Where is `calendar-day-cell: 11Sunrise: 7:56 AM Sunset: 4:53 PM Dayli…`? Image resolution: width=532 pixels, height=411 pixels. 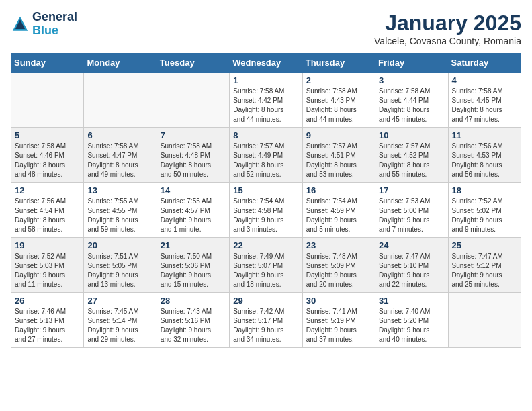 calendar-day-cell: 11Sunrise: 7:56 AM Sunset: 4:53 PM Dayli… is located at coordinates (484, 155).